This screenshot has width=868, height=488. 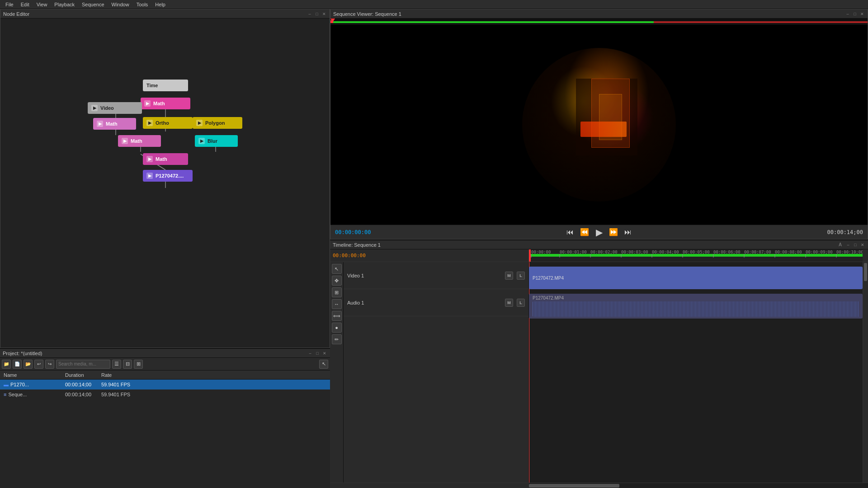 What do you see at coordinates (337, 328) in the screenshot?
I see `pen-tool: ●` at bounding box center [337, 328].